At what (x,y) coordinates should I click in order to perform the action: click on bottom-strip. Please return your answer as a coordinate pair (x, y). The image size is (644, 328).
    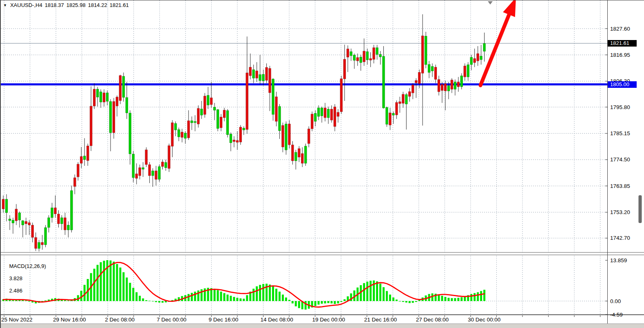
    Looking at the image, I should click on (322, 326).